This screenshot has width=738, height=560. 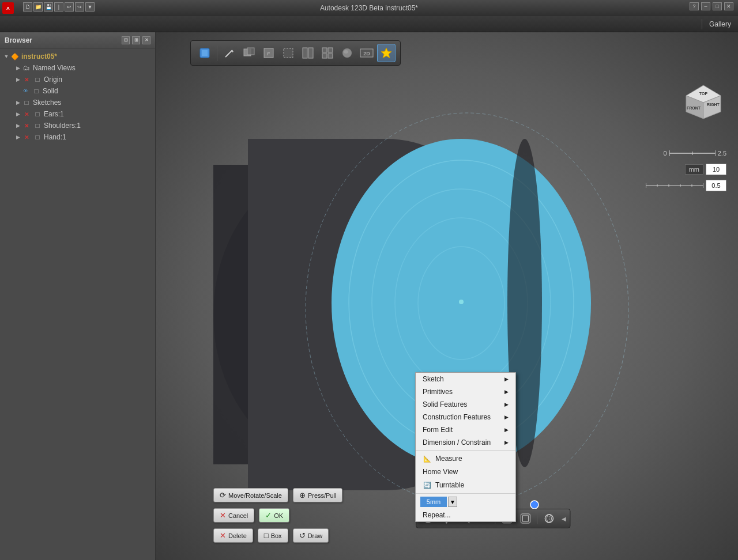 What do you see at coordinates (77, 80) in the screenshot?
I see `tree-origin: ▶ ✕ □ Origin` at bounding box center [77, 80].